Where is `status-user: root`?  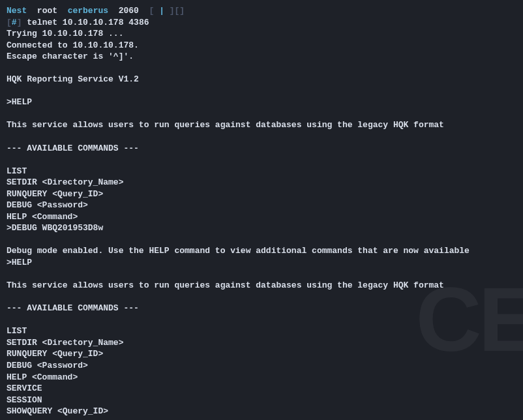 status-user: root is located at coordinates (47, 10).